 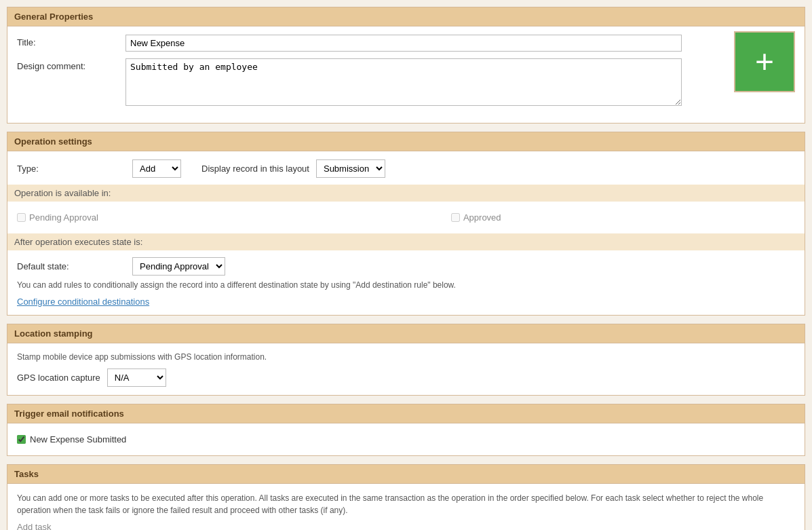 I want to click on gps-select: N/A Optional Required, so click(x=137, y=377).